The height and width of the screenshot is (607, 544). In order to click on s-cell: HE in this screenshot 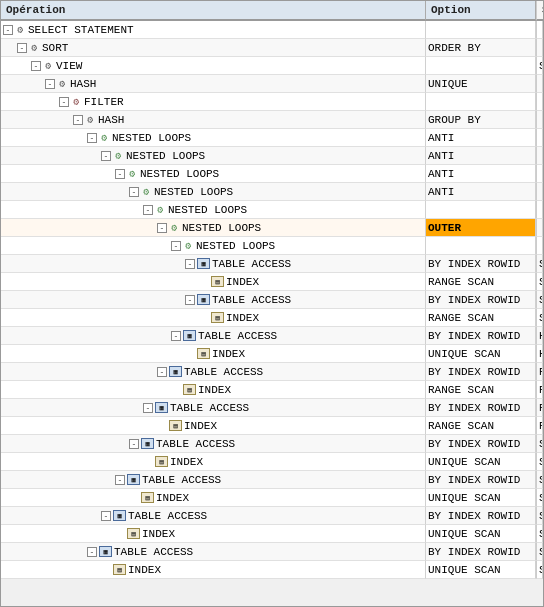, I will do `click(540, 336)`.